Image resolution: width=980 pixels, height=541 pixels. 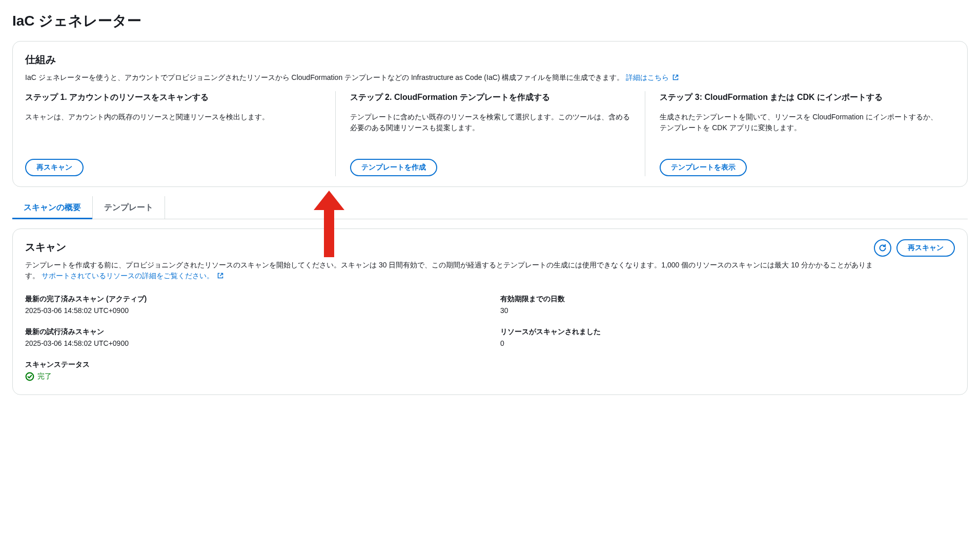 I want to click on tab-scan-overview: スキャンの概要, so click(x=52, y=207).